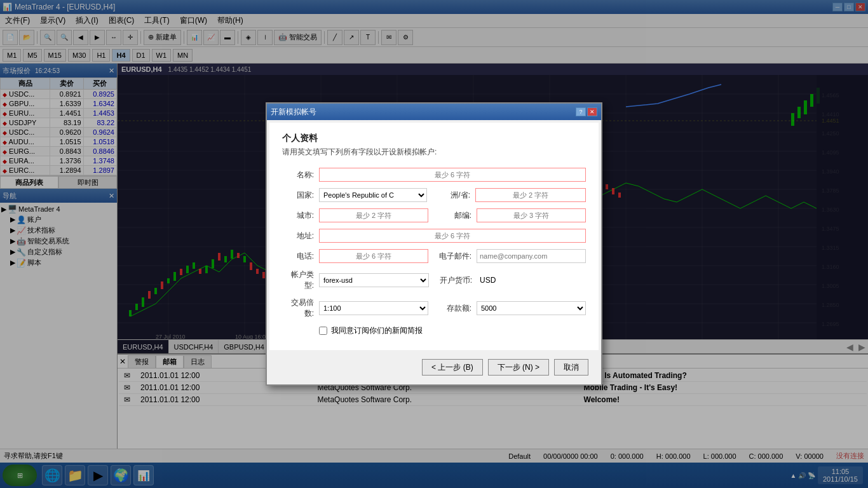  What do you see at coordinates (531, 280) in the screenshot?
I see `currency-value: USD` at bounding box center [531, 280].